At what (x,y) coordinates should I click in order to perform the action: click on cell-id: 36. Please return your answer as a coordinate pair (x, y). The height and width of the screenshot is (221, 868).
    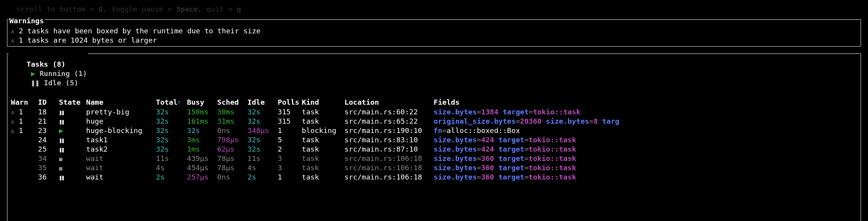
    Looking at the image, I should click on (48, 177).